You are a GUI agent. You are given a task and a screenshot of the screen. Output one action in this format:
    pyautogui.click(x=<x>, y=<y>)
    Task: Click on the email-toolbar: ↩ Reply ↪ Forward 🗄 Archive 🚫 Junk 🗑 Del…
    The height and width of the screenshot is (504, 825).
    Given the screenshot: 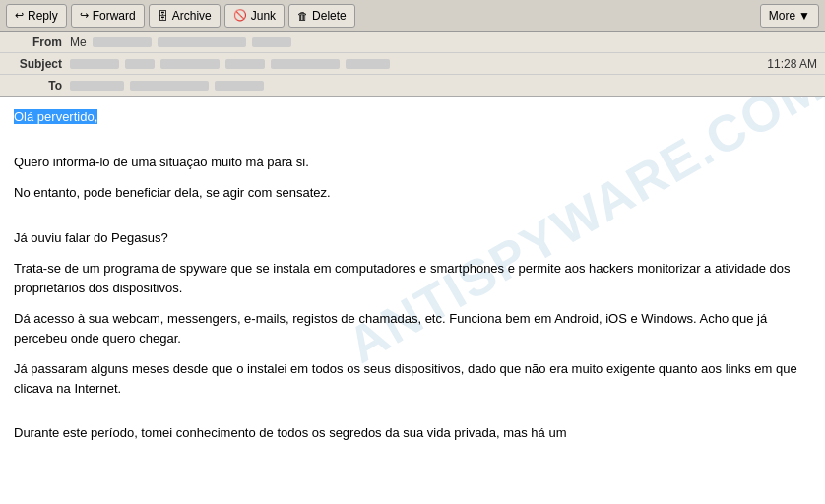 What is the action you would take?
    pyautogui.click(x=412, y=16)
    